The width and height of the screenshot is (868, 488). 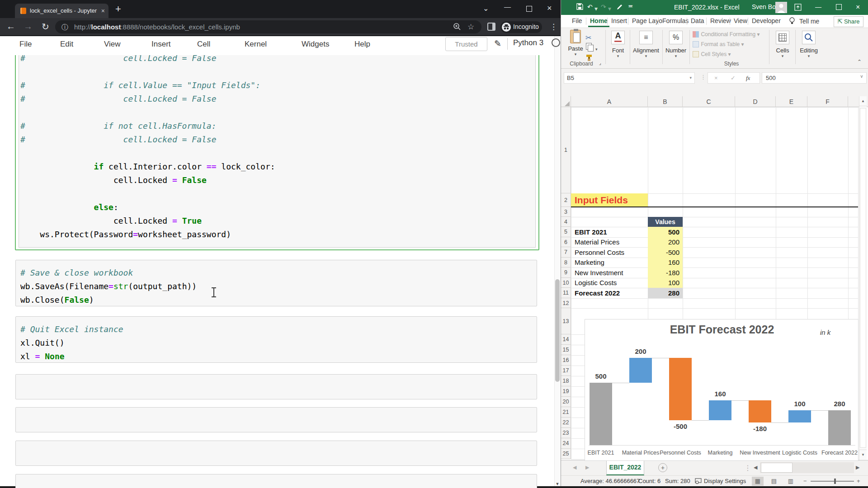 I want to click on row-header-22: 22, so click(x=566, y=423).